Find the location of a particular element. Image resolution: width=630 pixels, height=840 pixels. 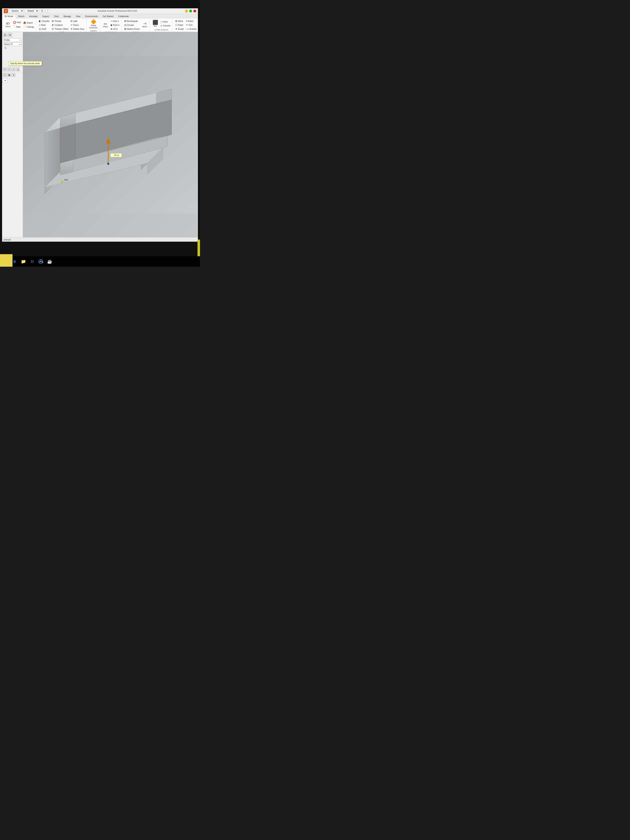

stitch-button: ⊞Stitch is located at coordinates (179, 21).